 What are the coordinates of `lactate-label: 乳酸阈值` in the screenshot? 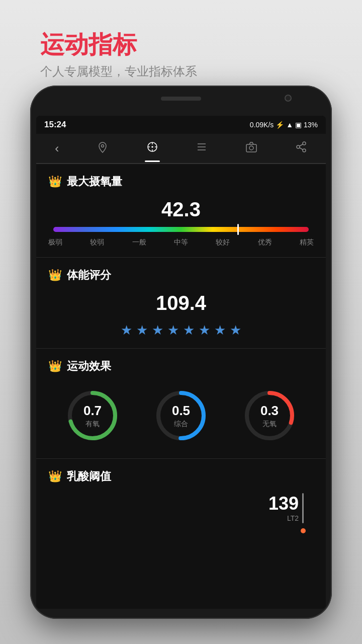 It's located at (89, 476).